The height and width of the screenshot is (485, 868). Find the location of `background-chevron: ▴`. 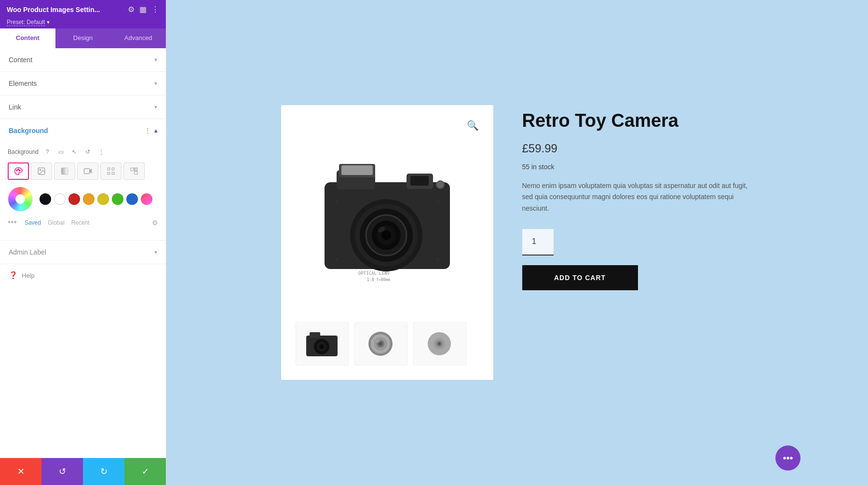

background-chevron: ▴ is located at coordinates (156, 131).